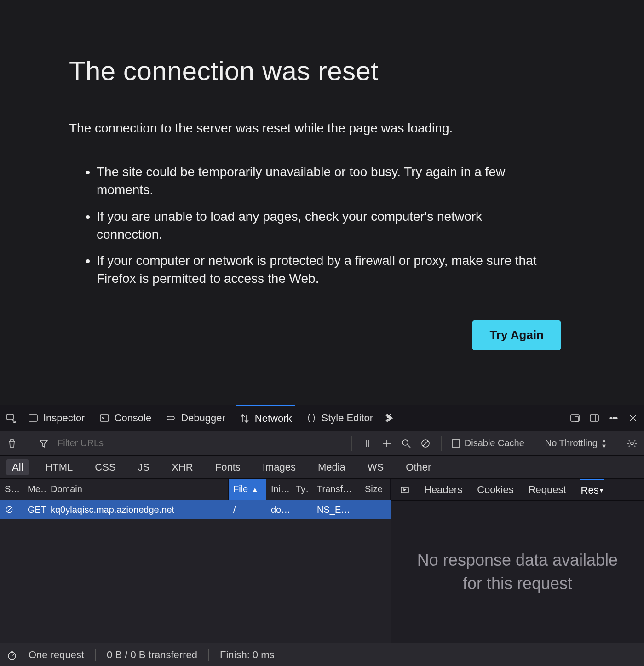  I want to click on error-suggestion-item: If your computer or network is protected…, so click(336, 270).